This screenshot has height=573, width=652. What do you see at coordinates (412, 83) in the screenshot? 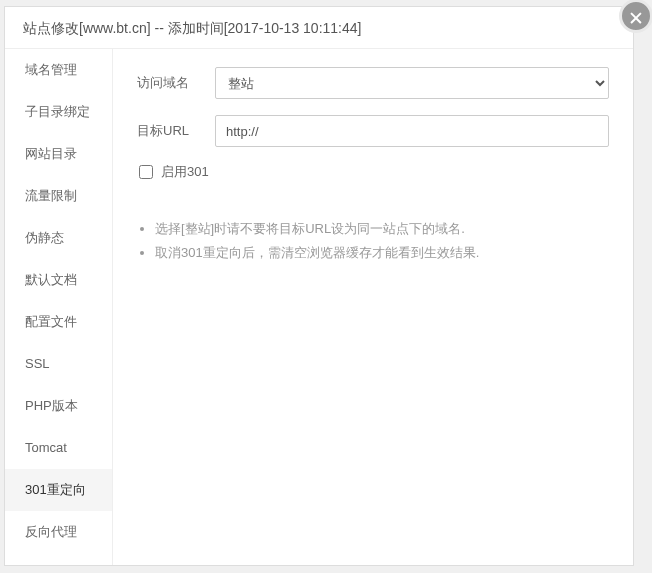
I see `select-access-domain: 整站` at bounding box center [412, 83].